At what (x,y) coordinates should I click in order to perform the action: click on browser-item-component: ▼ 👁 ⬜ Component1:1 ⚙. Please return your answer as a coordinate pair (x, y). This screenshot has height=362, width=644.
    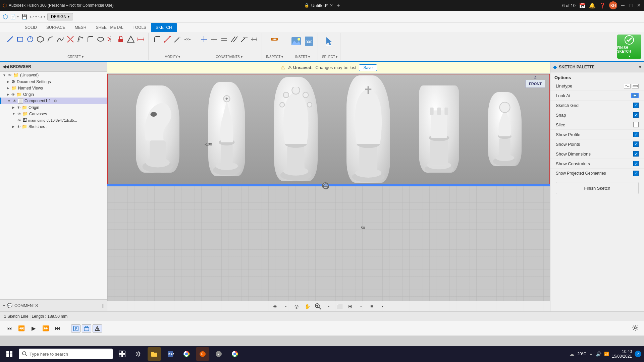
    Looking at the image, I should click on (54, 101).